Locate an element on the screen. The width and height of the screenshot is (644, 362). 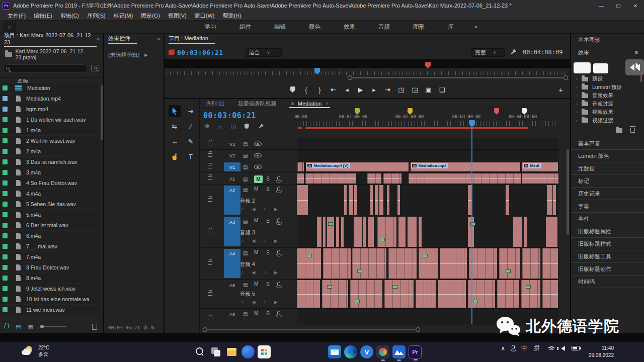
timeline-vertical-scrollbar is located at coordinates (568, 192).